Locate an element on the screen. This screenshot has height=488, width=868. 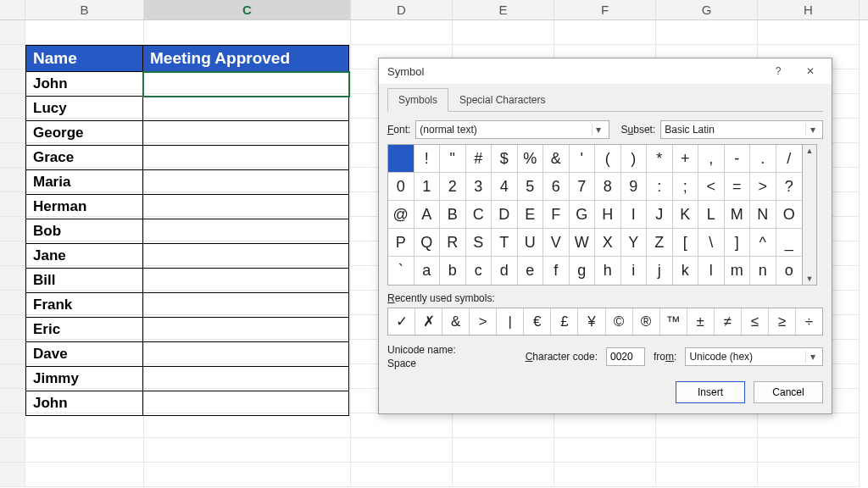
cell-name: Jane is located at coordinates (85, 256).